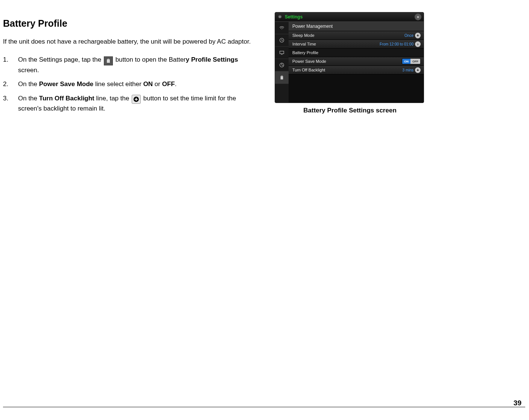 Image resolution: width=529 pixels, height=420 pixels. What do you see at coordinates (356, 53) in the screenshot?
I see `row-battery-profile: Battery Profile` at bounding box center [356, 53].